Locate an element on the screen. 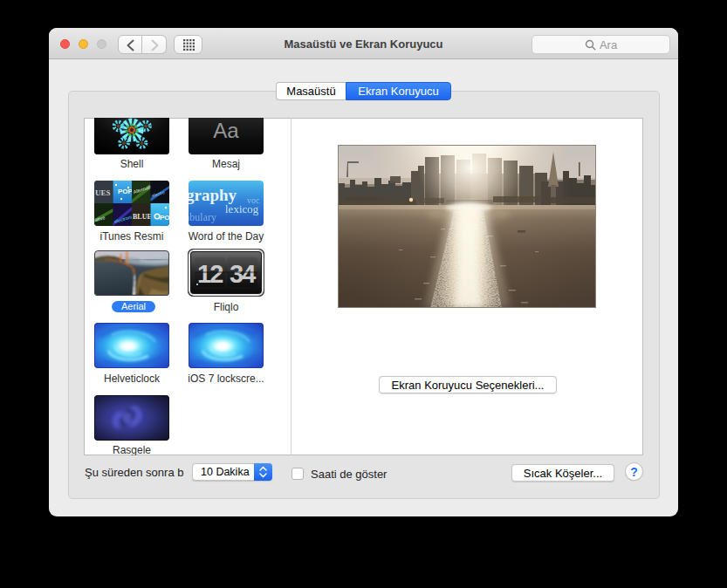 Image resolution: width=727 pixels, height=588 pixels. svg-text: lexicog is located at coordinates (243, 209).